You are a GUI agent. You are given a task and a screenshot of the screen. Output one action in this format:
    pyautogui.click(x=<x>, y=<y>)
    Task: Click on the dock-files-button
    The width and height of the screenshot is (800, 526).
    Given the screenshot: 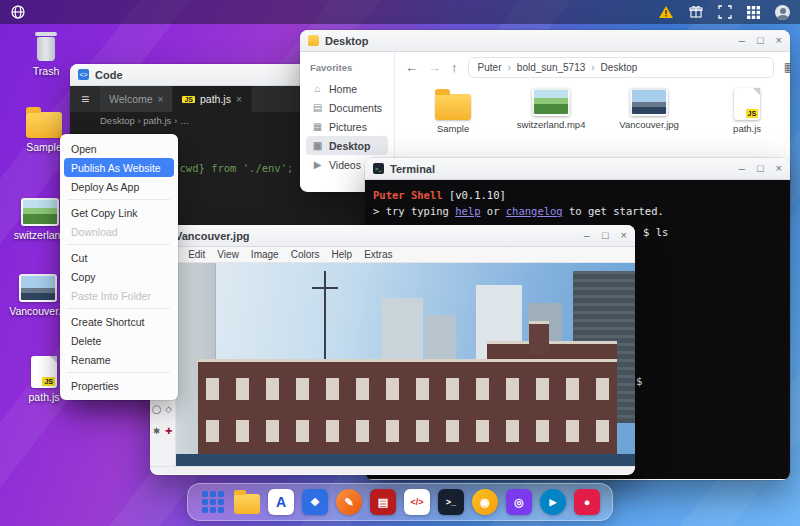 What is the action you would take?
    pyautogui.click(x=247, y=502)
    